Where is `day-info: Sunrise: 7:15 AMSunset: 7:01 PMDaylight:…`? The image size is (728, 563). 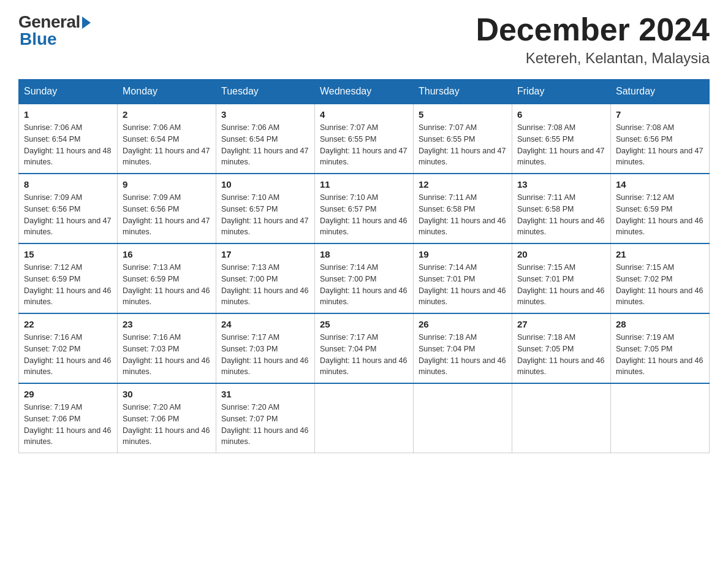
day-info: Sunrise: 7:15 AMSunset: 7:01 PMDaylight:… is located at coordinates (561, 285).